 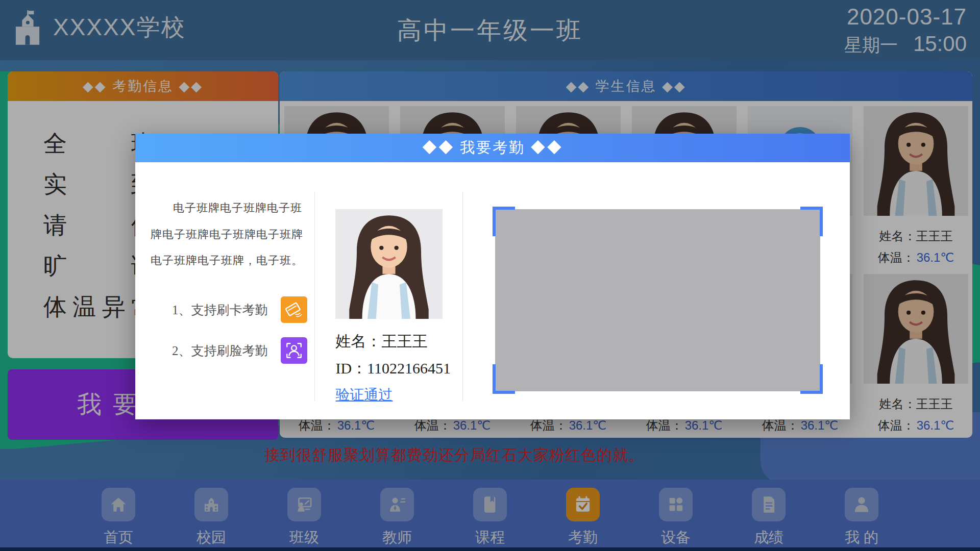 I want to click on feature-row: 1、支持刷卡考勤, so click(x=229, y=310).